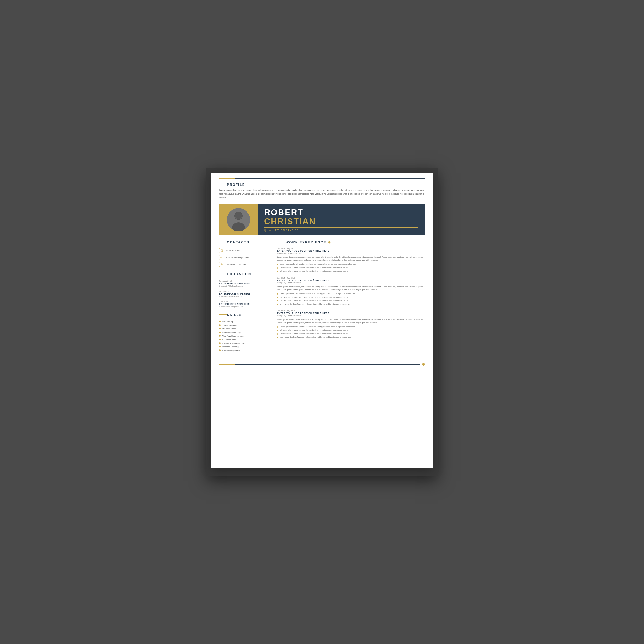  What do you see at coordinates (245, 339) in the screenshot?
I see `skill-item-5: Computer Skills` at bounding box center [245, 339].